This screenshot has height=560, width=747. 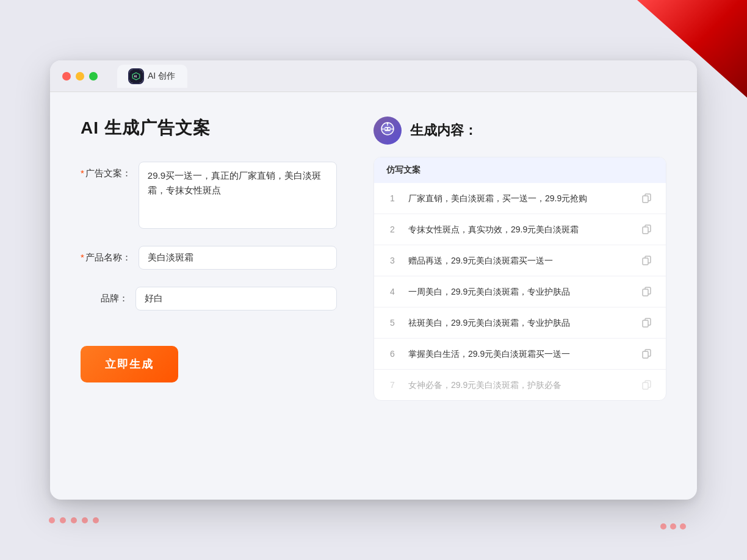 I want to click on result-number: 7, so click(x=392, y=385).